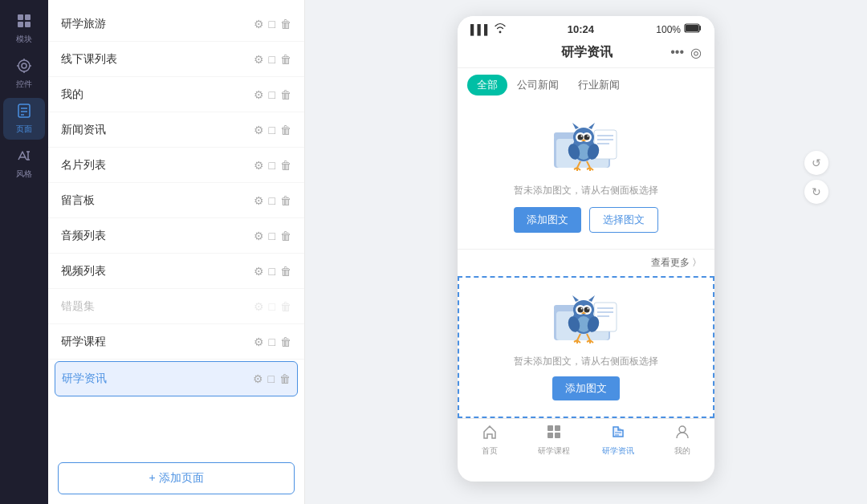 This screenshot has width=867, height=504. I want to click on nav-item-controls: 控件, so click(24, 74).